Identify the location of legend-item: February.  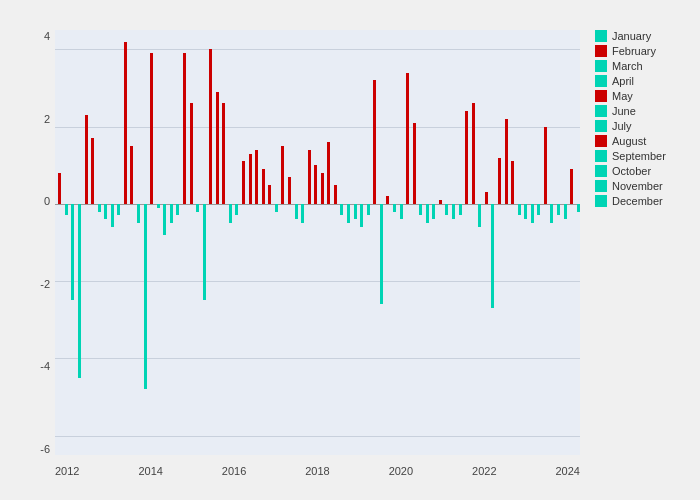
(642, 51).